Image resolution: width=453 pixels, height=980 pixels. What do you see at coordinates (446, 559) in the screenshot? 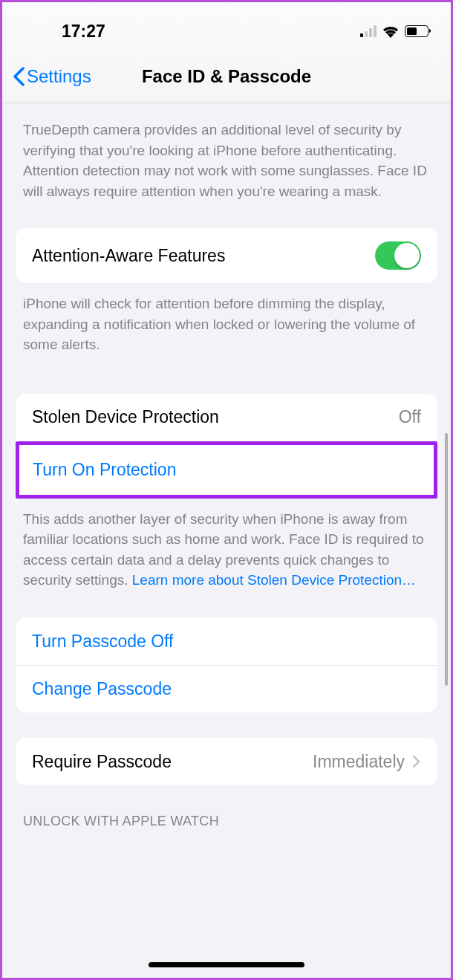
I see `scroll-indicator` at bounding box center [446, 559].